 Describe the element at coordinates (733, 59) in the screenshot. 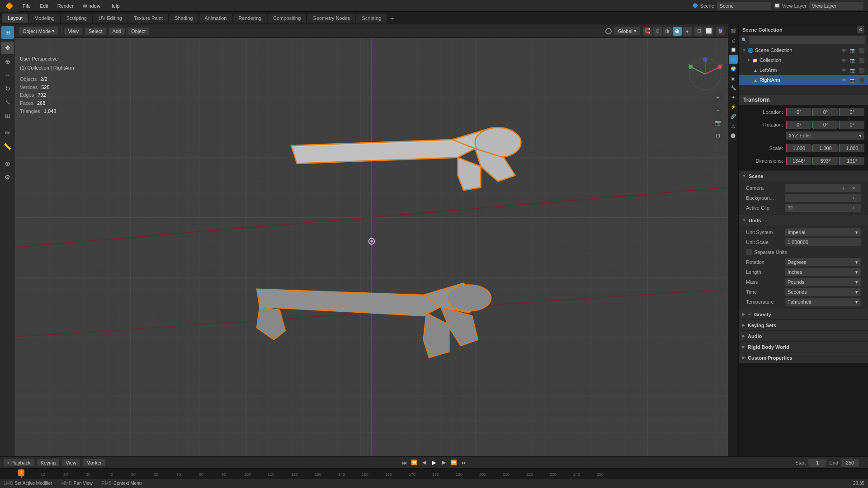

I see `prop-icon-scene: 🌐` at that location.